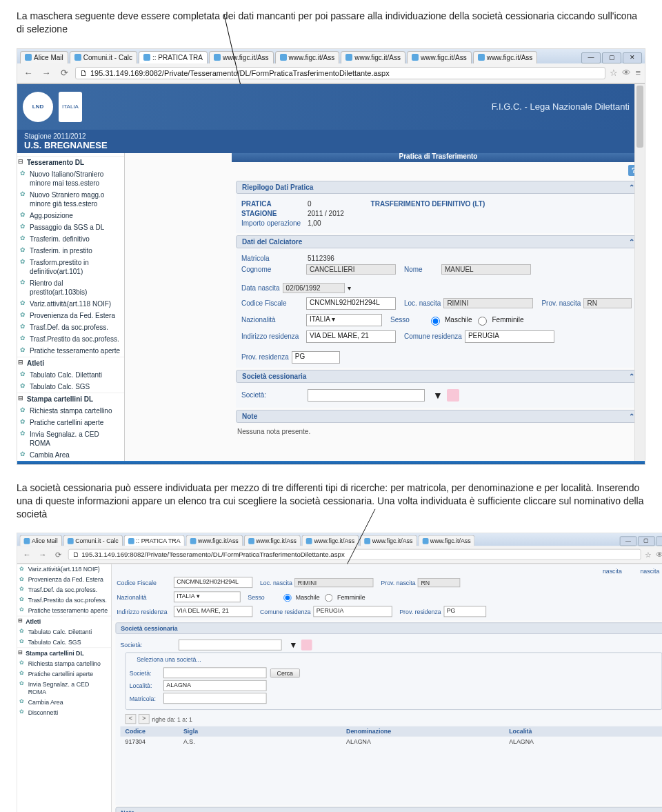 The image size is (662, 812). What do you see at coordinates (215, 699) in the screenshot?
I see `search-matricola-input` at bounding box center [215, 699].